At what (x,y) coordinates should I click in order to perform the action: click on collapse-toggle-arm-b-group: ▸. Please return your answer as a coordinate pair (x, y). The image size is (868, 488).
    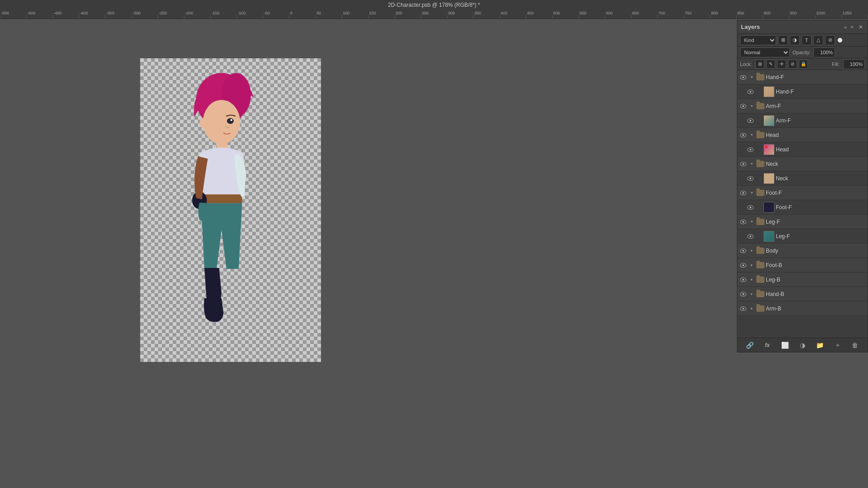
    Looking at the image, I should click on (752, 309).